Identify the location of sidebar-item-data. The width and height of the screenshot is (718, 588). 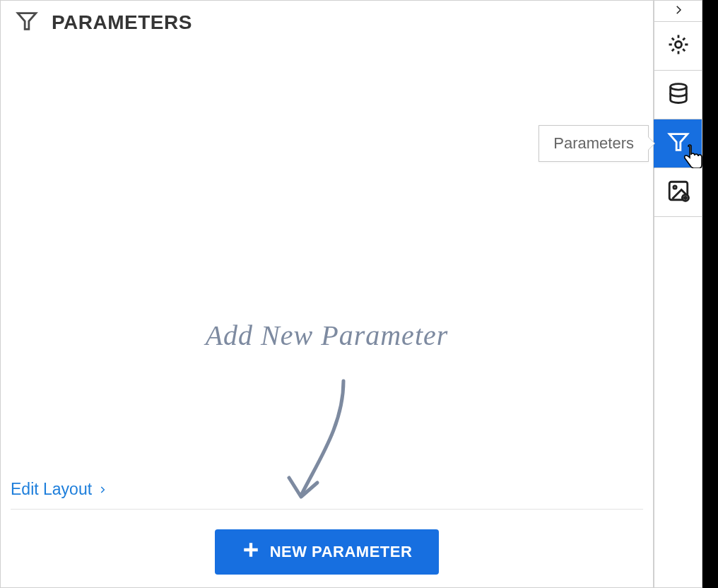
(678, 95).